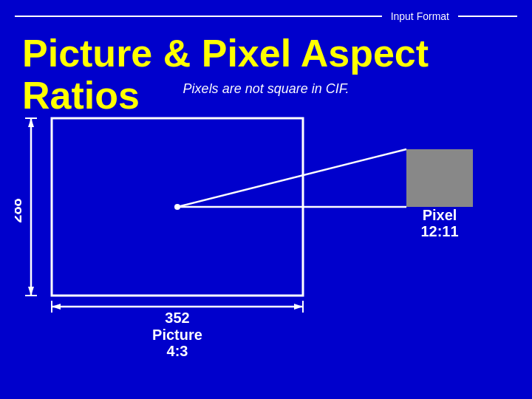 Image resolution: width=532 pixels, height=399 pixels. Describe the element at coordinates (177, 335) in the screenshot. I see `svg-text: Picture` at that location.